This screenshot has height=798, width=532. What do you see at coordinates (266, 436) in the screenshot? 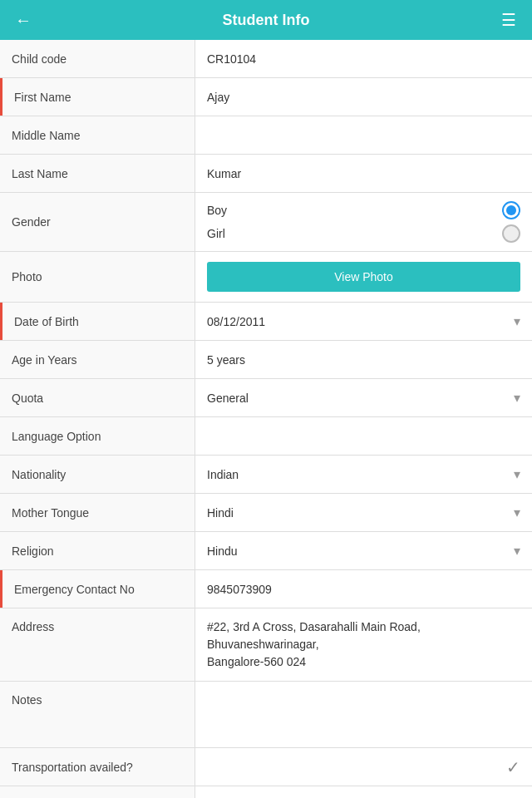
I see `language-row: Language Option` at bounding box center [266, 436].